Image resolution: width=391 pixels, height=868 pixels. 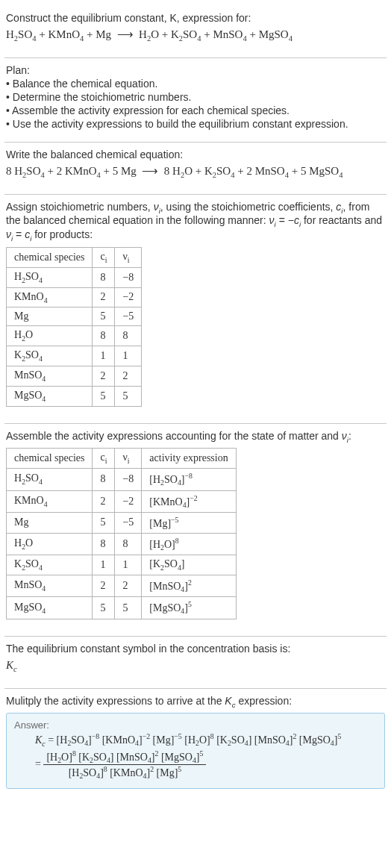 What do you see at coordinates (196, 172) in the screenshot?
I see `balanced-equation: 8 H2SO4 + 2 KMnO4 + 5 Mg ⟶ 8 H2O + K2SO4…` at bounding box center [196, 172].